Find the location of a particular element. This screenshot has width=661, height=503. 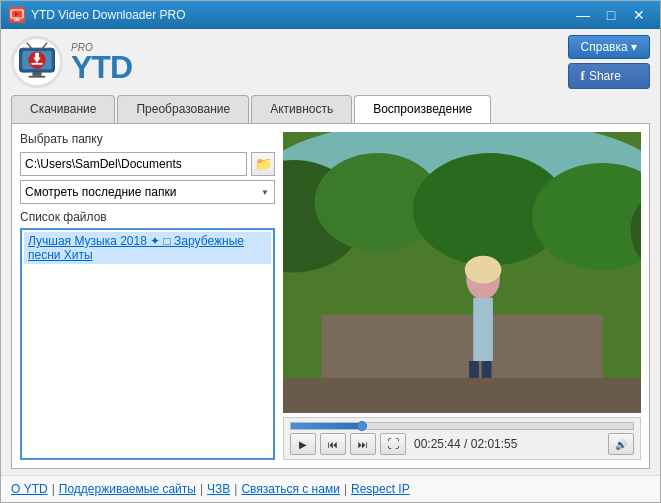

minimize-button: — is located at coordinates (583, 15).